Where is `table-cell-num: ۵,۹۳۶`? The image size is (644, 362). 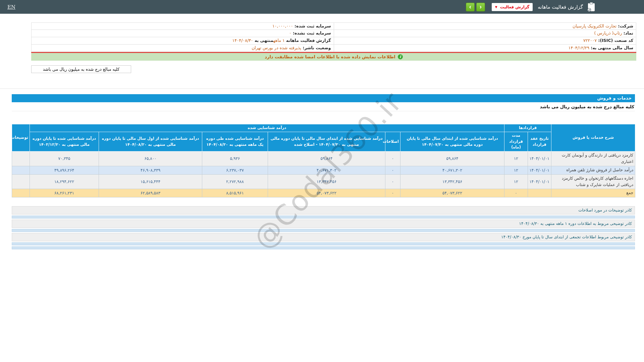
table-cell-num: ۵,۹۳۶ is located at coordinates (235, 159).